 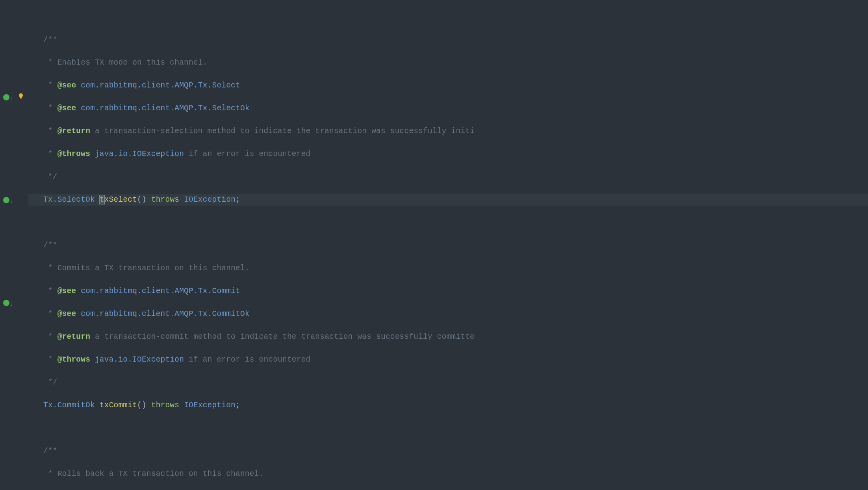 I want to click on gutter: ↓ ↓ ↓, so click(x=14, y=245).